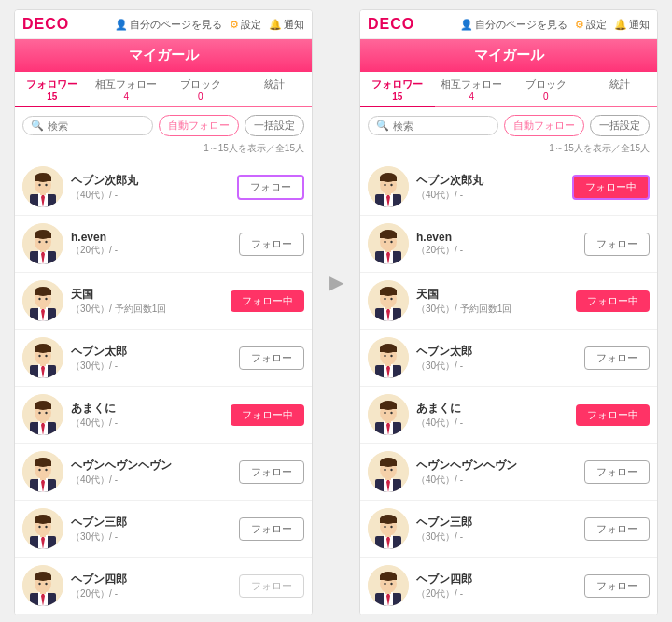  I want to click on auto-follow-btn-left: 自動フォロー, so click(199, 125).